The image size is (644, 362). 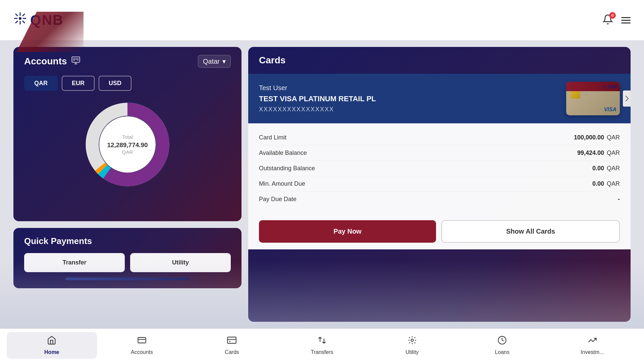 I want to click on home-icon, so click(x=52, y=341).